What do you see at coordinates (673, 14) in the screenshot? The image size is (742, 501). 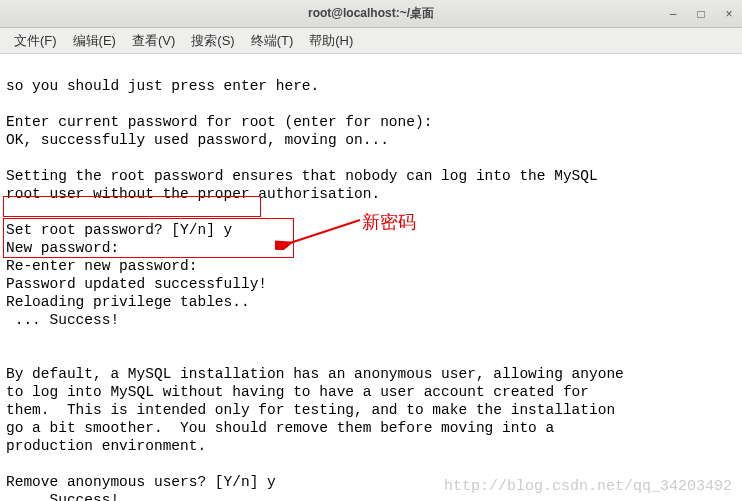 I see `minimize-icon: –` at bounding box center [673, 14].